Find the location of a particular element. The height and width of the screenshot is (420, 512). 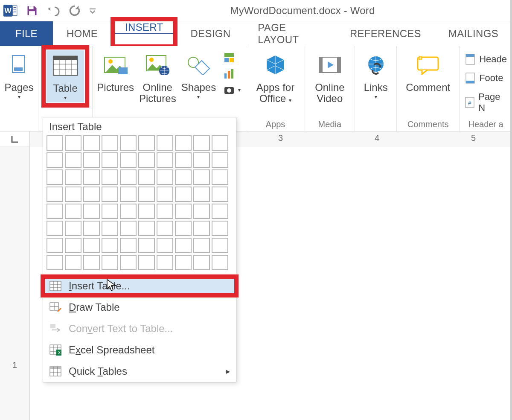

vertical-ruler: 1 is located at coordinates (15, 283).